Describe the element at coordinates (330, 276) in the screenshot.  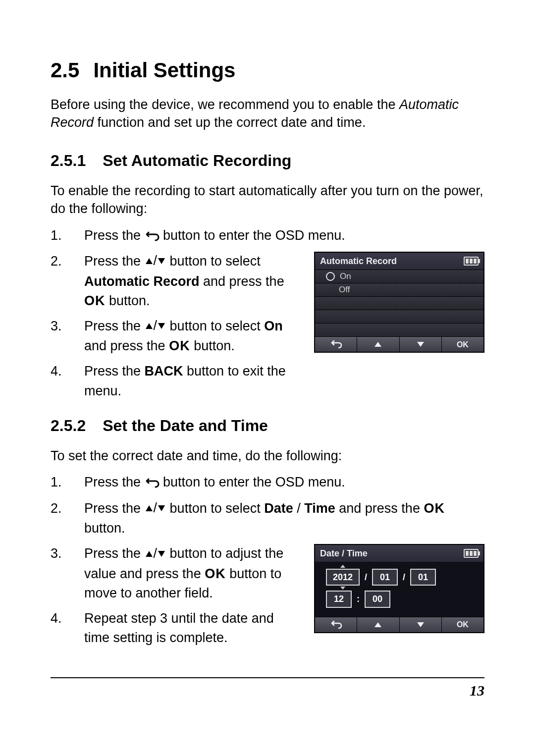
I see `radio-icon` at that location.